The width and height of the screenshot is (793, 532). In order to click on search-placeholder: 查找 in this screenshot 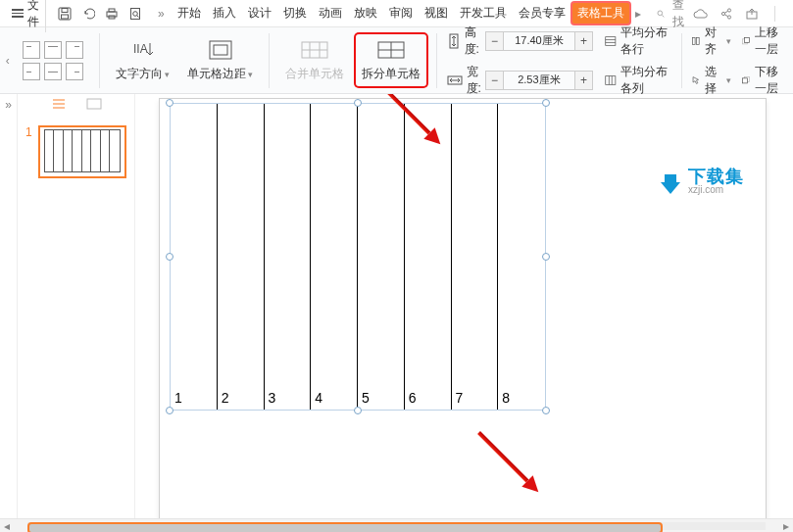, I will do `click(680, 16)`.